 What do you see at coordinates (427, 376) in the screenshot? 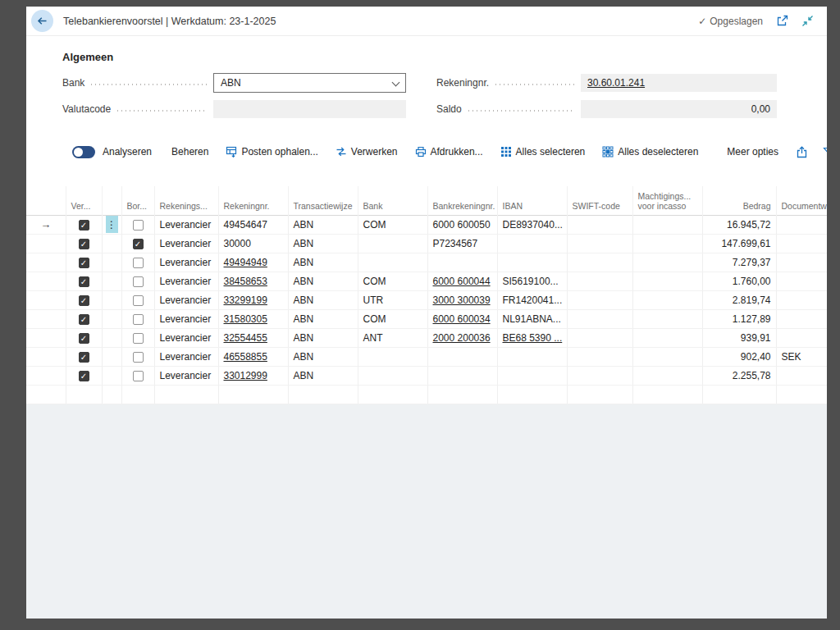
I see `table-row: ✓Leverancier33012999ABN2.255,78` at bounding box center [427, 376].